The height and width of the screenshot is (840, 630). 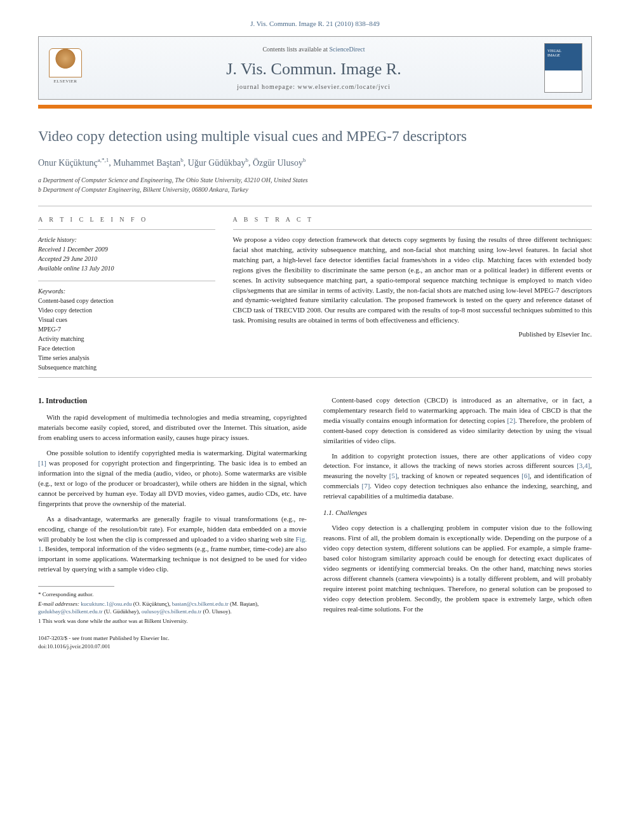 I want to click on text-run: In addition to copyright protection issu…, so click(x=457, y=461).